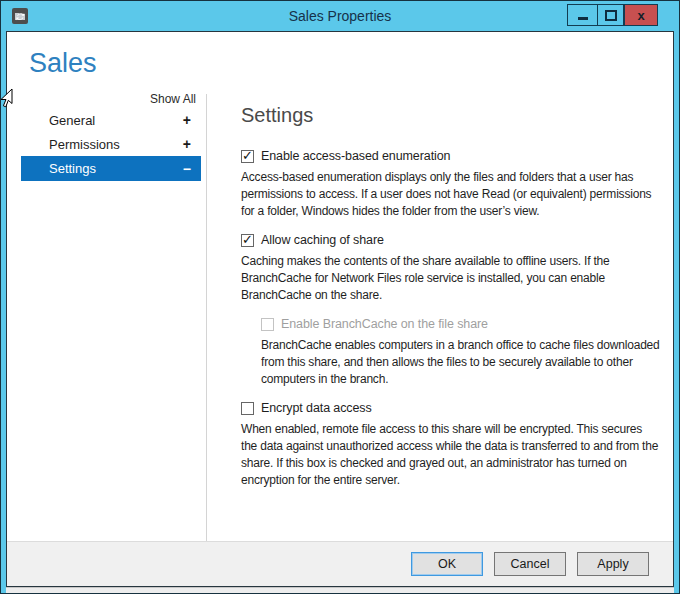 This screenshot has height=594, width=680. What do you see at coordinates (447, 564) in the screenshot?
I see `ok-button: OK` at bounding box center [447, 564].